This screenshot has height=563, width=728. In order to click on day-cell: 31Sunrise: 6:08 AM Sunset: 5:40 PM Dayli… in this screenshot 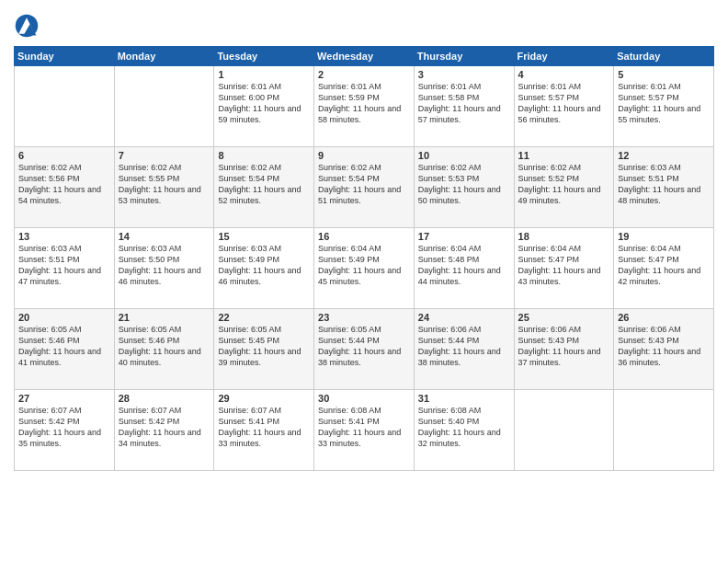, I will do `click(463, 431)`.